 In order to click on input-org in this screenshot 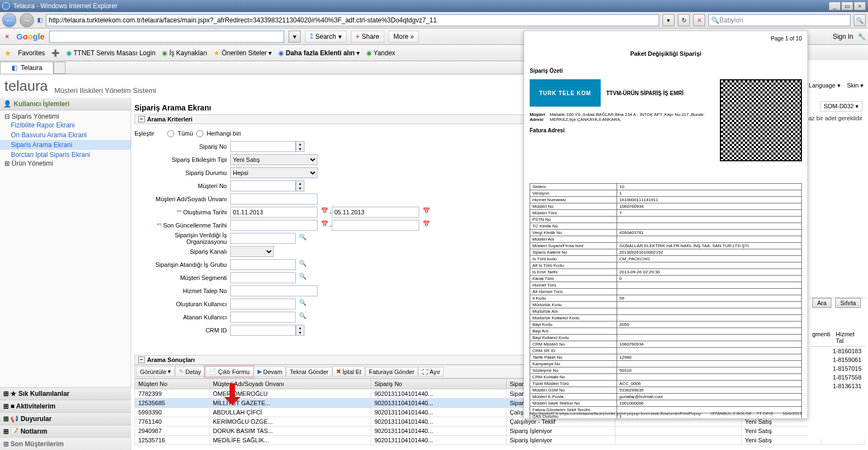, I will do `click(263, 238)`.